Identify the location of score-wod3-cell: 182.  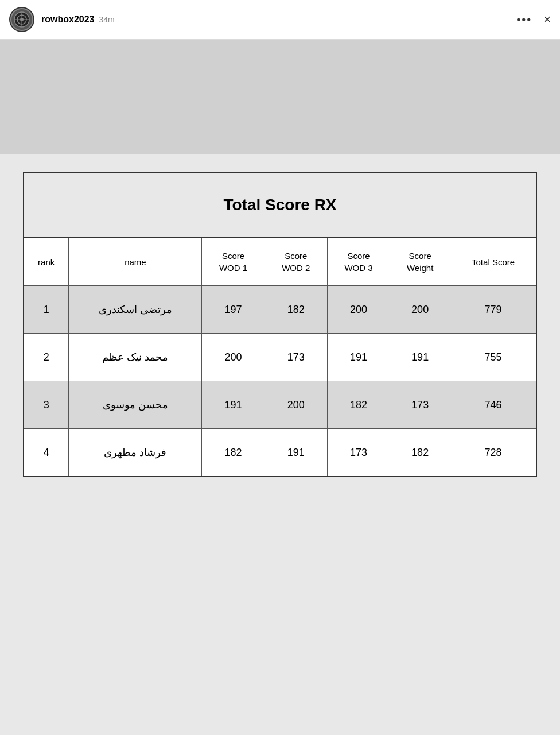
(358, 405).